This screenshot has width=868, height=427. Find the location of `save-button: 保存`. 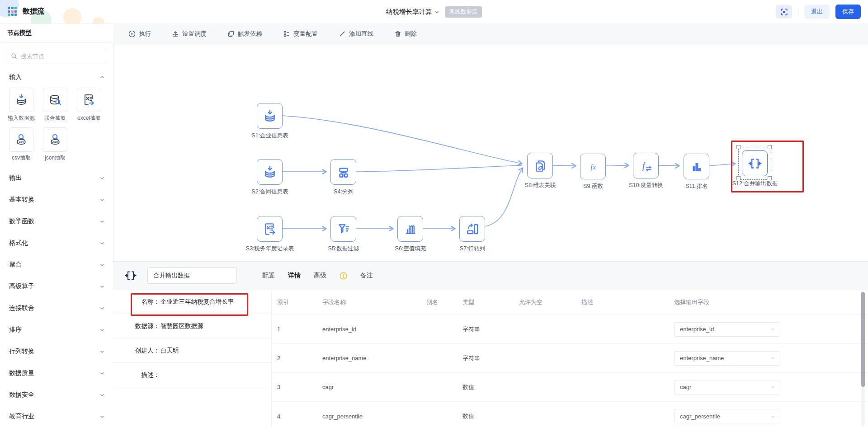

save-button: 保存 is located at coordinates (848, 12).